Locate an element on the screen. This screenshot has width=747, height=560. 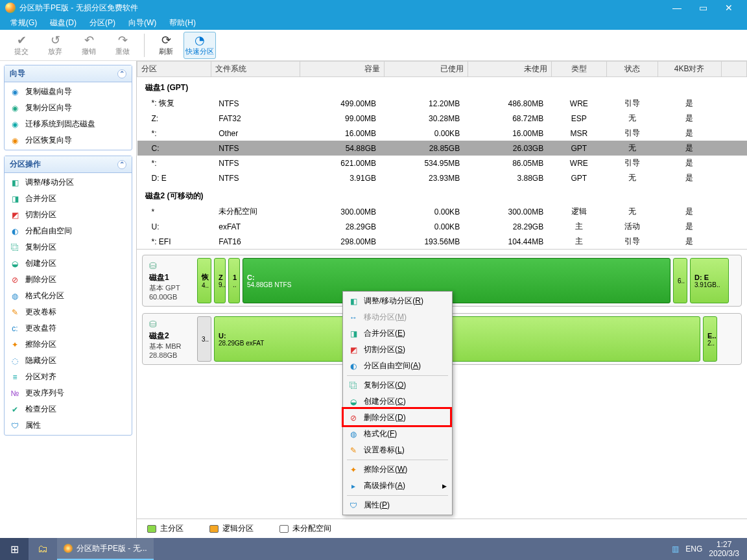
action-icon: ✔ is located at coordinates (15, 410).